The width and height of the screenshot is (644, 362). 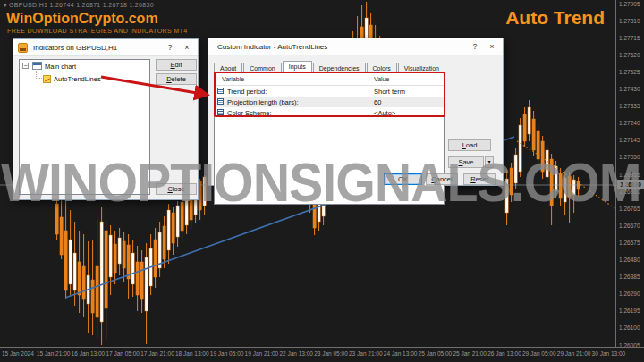 What do you see at coordinates (297, 67) in the screenshot?
I see `tab-inputs: Inputs` at bounding box center [297, 67].